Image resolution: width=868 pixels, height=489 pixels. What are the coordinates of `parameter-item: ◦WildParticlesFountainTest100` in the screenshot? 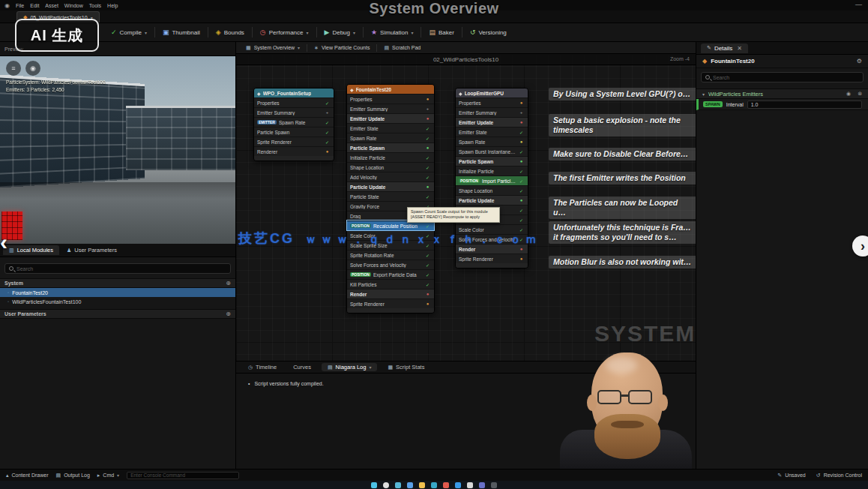 It's located at (118, 302).